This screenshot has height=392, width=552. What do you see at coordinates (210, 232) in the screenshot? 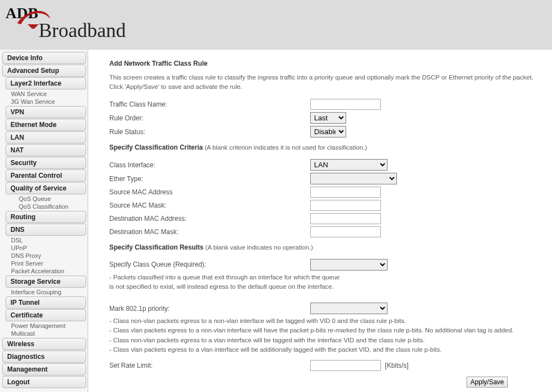
I see `label-dst-mac-mask: Destination MAC Mask:` at bounding box center [210, 232].